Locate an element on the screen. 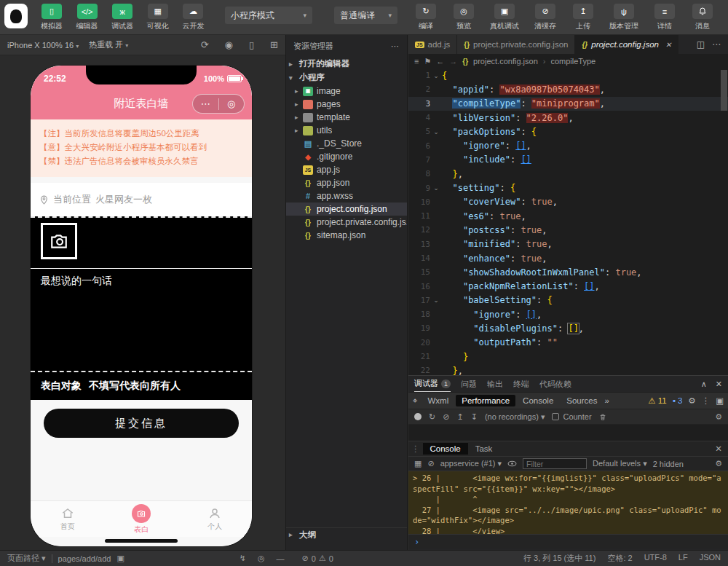 This screenshot has width=728, height=566. breadcrumb-file: project.config.json is located at coordinates (505, 61).